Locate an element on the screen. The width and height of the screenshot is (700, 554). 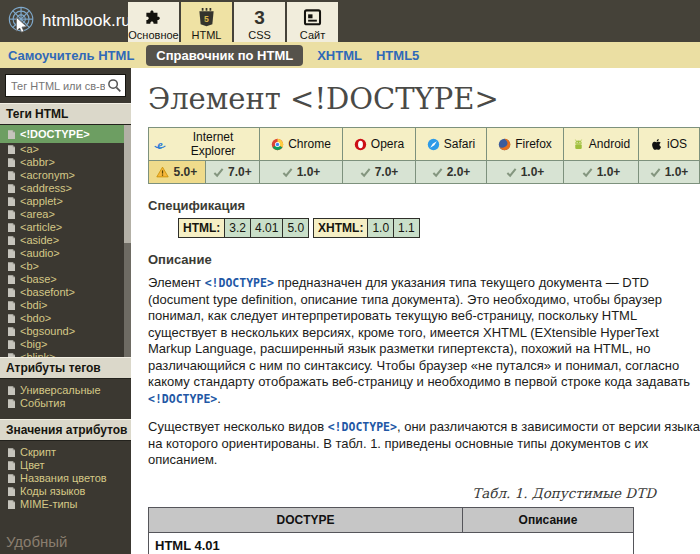
sidebar-item: <bdi> is located at coordinates (66, 306).